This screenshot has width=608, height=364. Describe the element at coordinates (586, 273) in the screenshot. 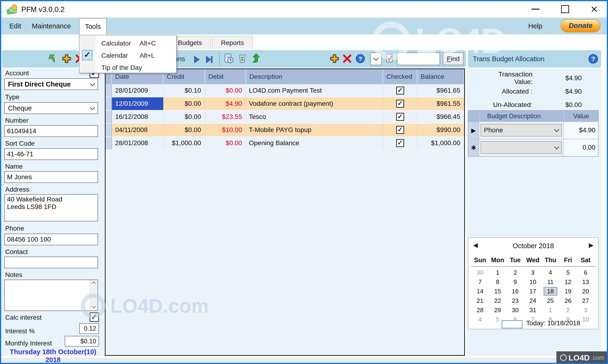

I see `calendar-day: 6` at that location.